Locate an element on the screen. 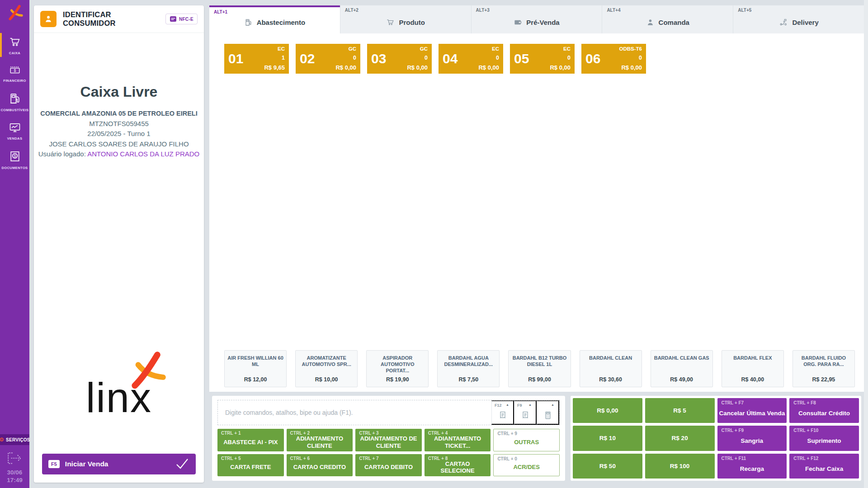  payment-label: CARTAO CREDITO is located at coordinates (320, 467).